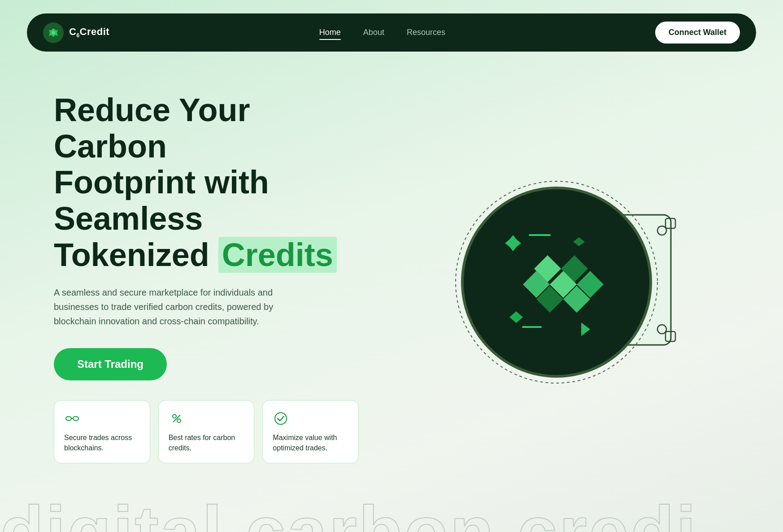  I want to click on scrolling-text: digital carbon credi, so click(392, 511).